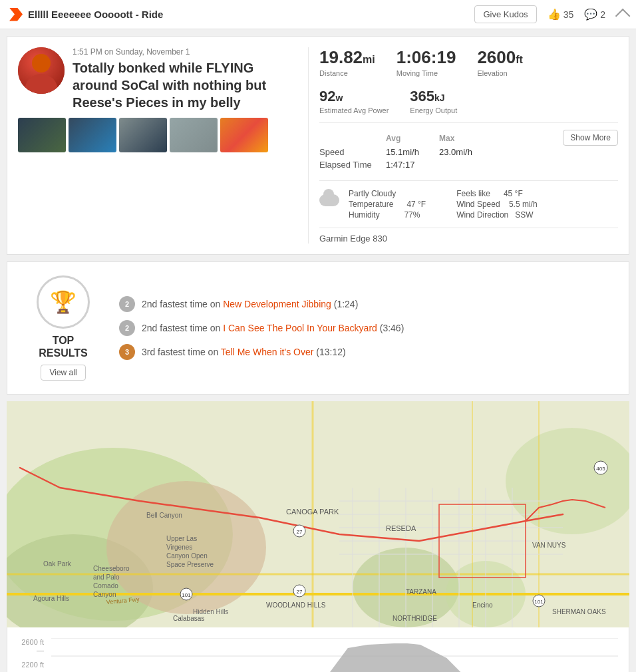 This screenshot has width=636, height=672. I want to click on power-label: Estimated Avg Power, so click(354, 110).